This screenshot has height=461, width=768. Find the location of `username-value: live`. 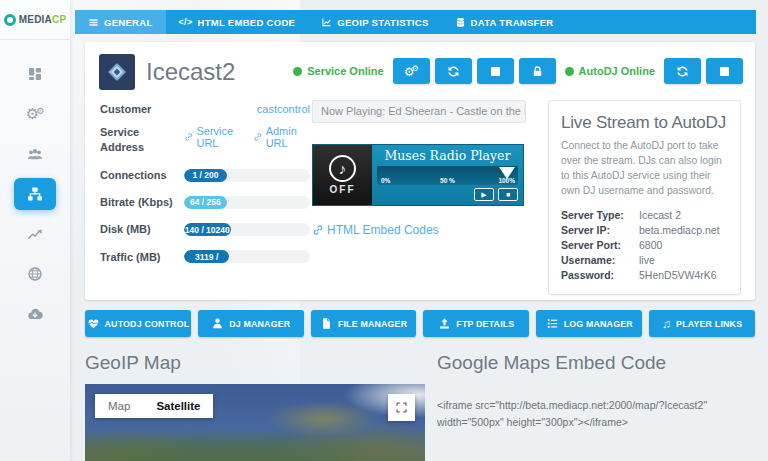

username-value: live is located at coordinates (647, 260).